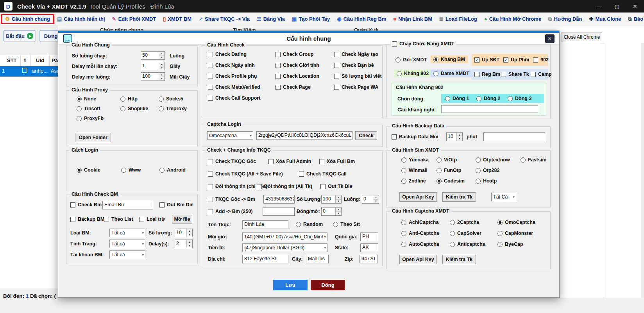 The width and height of the screenshot is (644, 313). I want to click on xmdt-check-option: Share Tk, so click(516, 74).